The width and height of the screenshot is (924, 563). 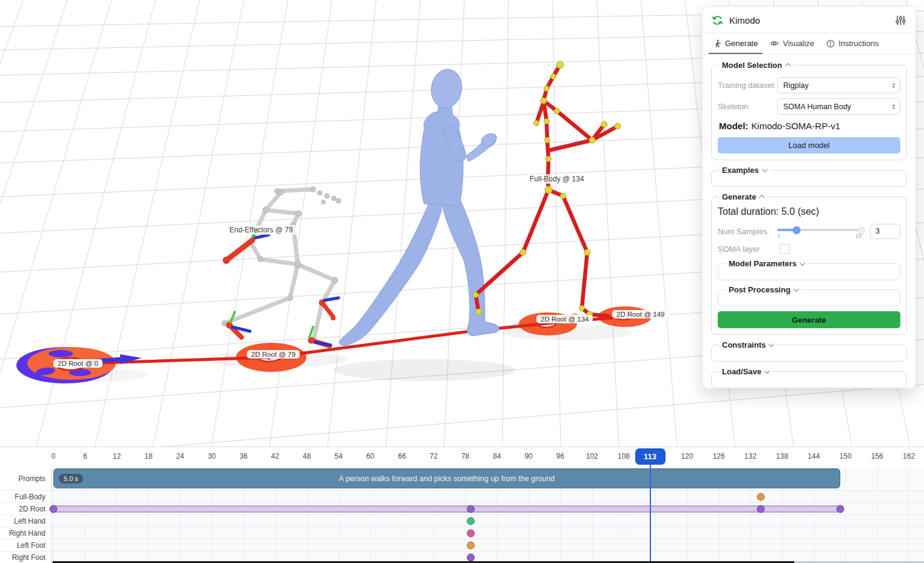 I want to click on ruler-tick: 96, so click(x=561, y=456).